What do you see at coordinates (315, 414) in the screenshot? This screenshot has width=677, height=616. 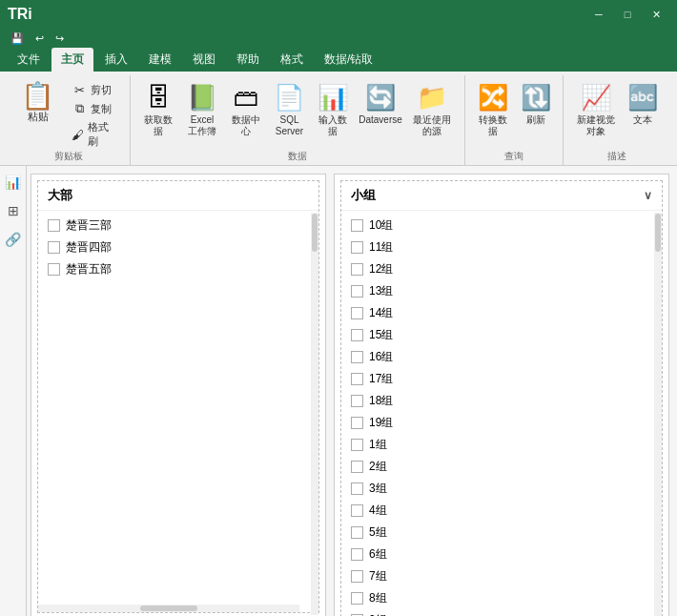 I see `dabu-scrollbar` at bounding box center [315, 414].